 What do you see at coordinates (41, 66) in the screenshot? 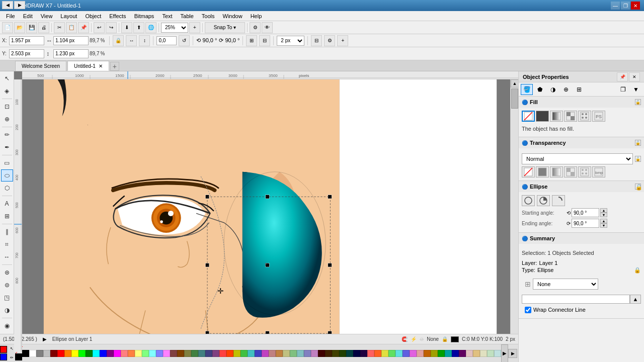
I see `tab-welcome: Welcome Screen` at bounding box center [41, 66].